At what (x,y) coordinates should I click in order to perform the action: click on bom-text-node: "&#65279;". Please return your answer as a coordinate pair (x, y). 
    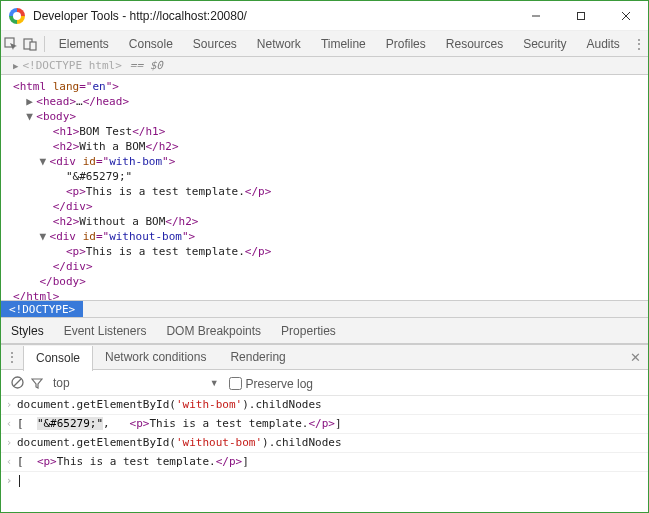
    Looking at the image, I should click on (99, 176).